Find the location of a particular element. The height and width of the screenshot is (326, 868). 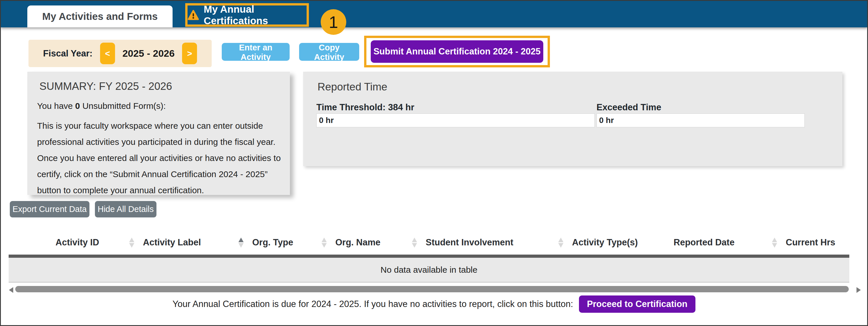

summary-title: SUMMARY: FY 2025 - 2026 is located at coordinates (158, 86).